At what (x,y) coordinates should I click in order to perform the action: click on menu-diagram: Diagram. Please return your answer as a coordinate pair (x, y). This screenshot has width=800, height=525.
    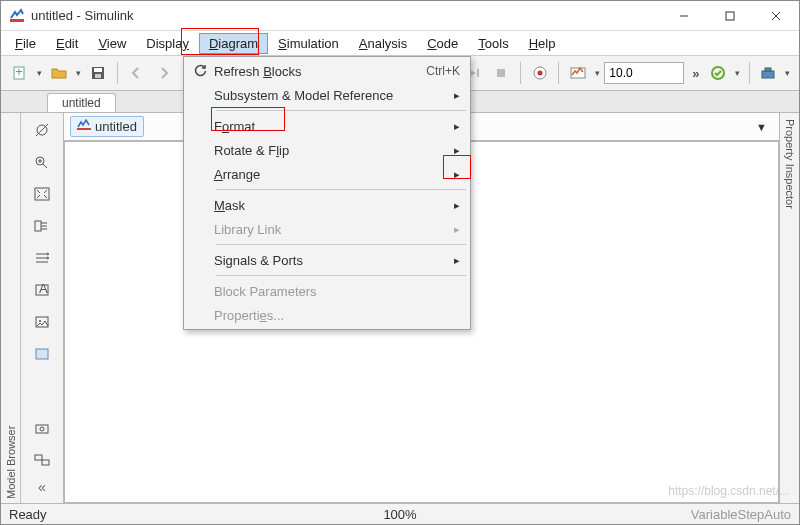
    Looking at the image, I should click on (234, 44).